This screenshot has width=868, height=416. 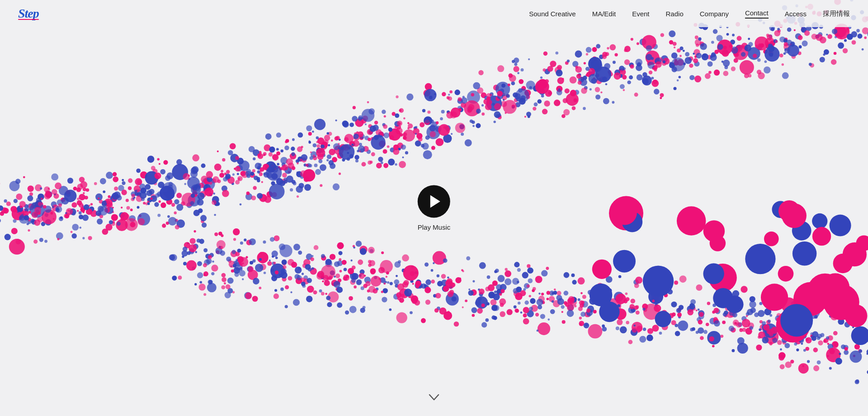 I want to click on nav-item-event: Event, so click(x=641, y=14).